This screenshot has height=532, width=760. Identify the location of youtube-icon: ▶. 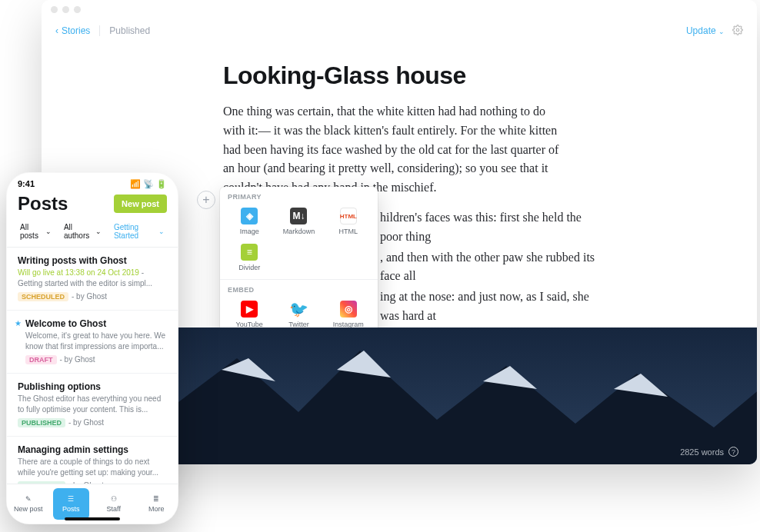
(249, 309).